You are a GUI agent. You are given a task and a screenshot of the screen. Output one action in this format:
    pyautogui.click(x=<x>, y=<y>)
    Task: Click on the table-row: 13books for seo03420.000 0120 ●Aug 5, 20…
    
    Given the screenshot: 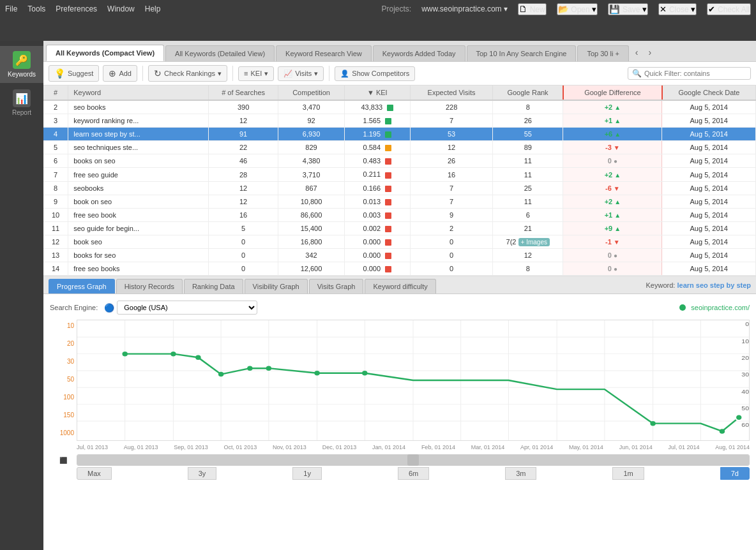 What is the action you would take?
    pyautogui.click(x=400, y=255)
    